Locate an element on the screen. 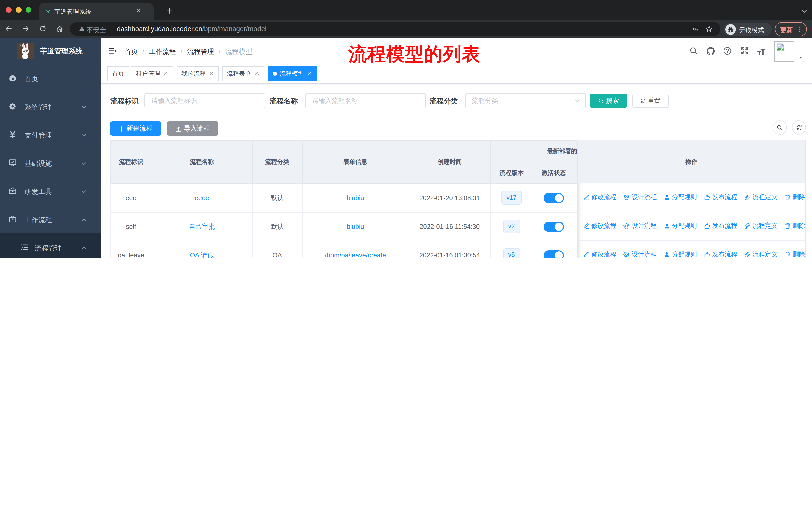 This screenshot has height=516, width=812. breadcrumb-home: 首页 is located at coordinates (131, 51).